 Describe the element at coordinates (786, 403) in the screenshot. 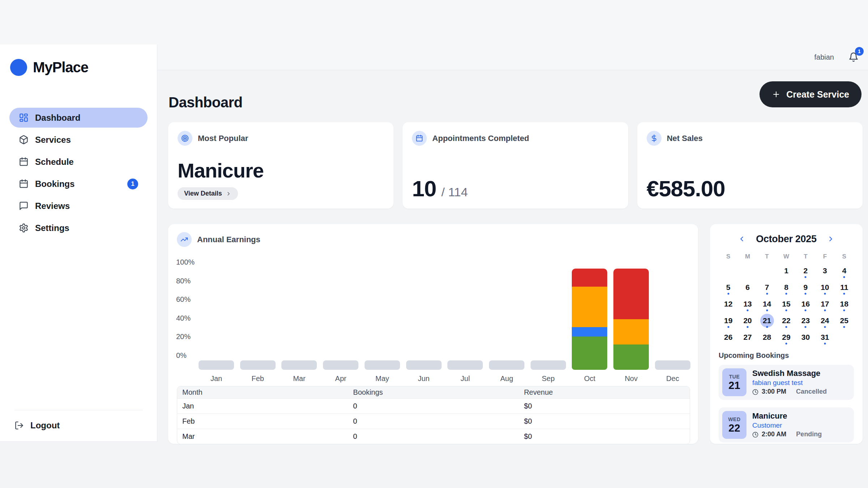

I see `upcoming-bookings-list: TUE21Swedish Massagefabian guest test3:0…` at that location.